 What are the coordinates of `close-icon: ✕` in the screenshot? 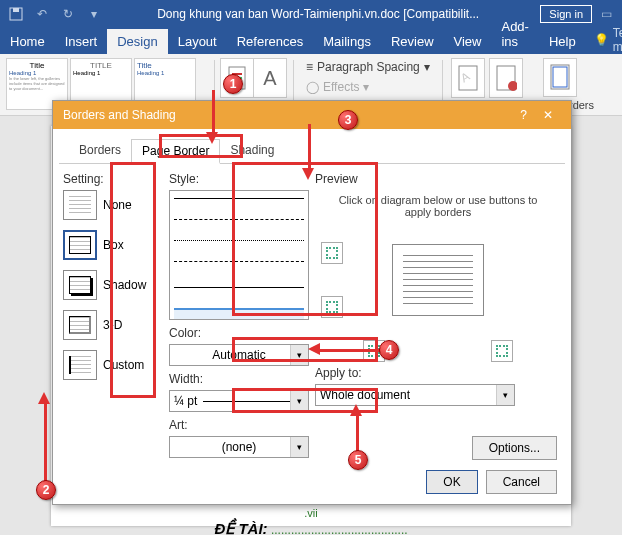 It's located at (548, 115).